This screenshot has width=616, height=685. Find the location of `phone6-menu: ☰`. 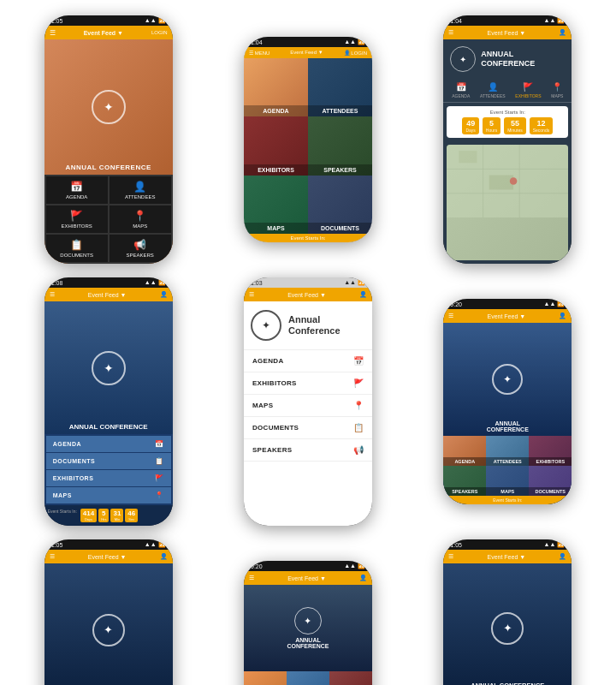

phone6-menu: ☰ is located at coordinates (451, 316).